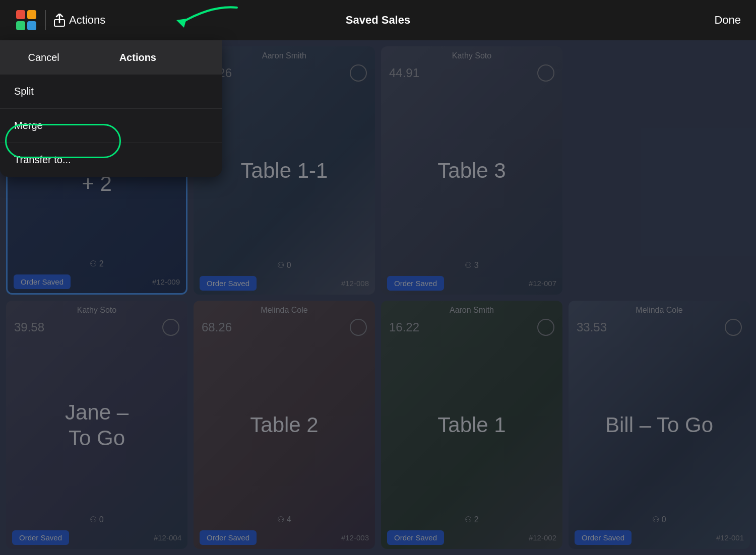  Describe the element at coordinates (284, 425) in the screenshot. I see `sale-card-003: Melinda Cole 68.26 Table 2 ⚇ 4 Order Sav…` at that location.